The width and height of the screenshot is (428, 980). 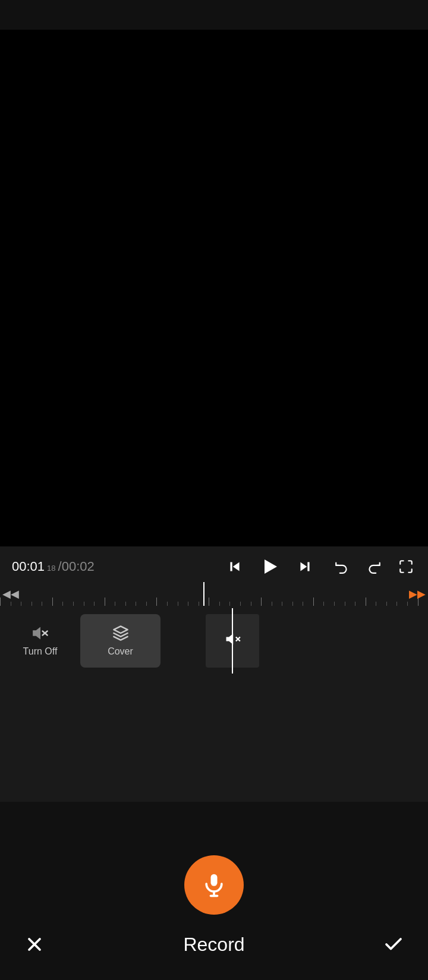 What do you see at coordinates (394, 944) in the screenshot?
I see `confirm-button` at bounding box center [394, 944].